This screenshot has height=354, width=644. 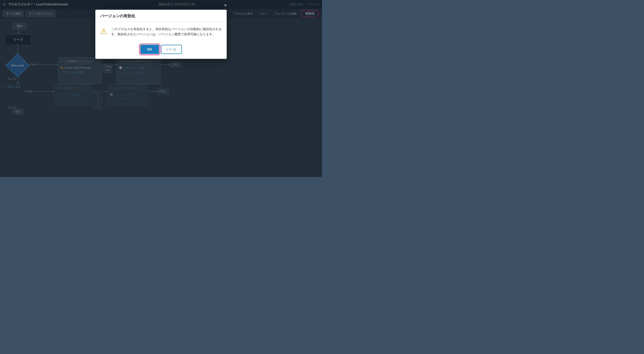 What do you see at coordinates (172, 50) in the screenshot?
I see `no-button: いいえ` at bounding box center [172, 50].